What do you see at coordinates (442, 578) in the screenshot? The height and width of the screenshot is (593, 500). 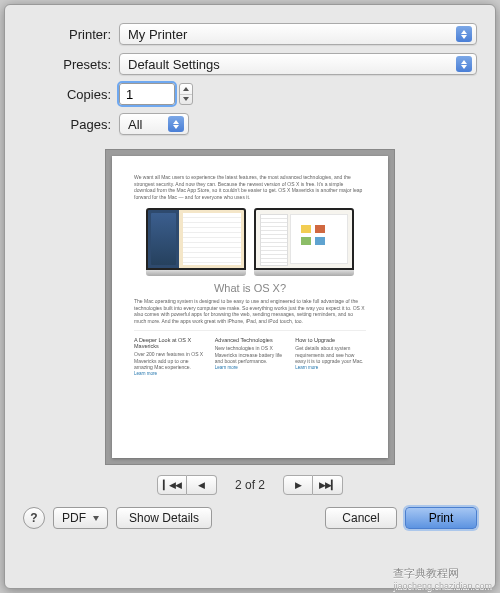 I see `watermark: 查字典教程网 jiaocheng.chazidian.com` at bounding box center [442, 578].